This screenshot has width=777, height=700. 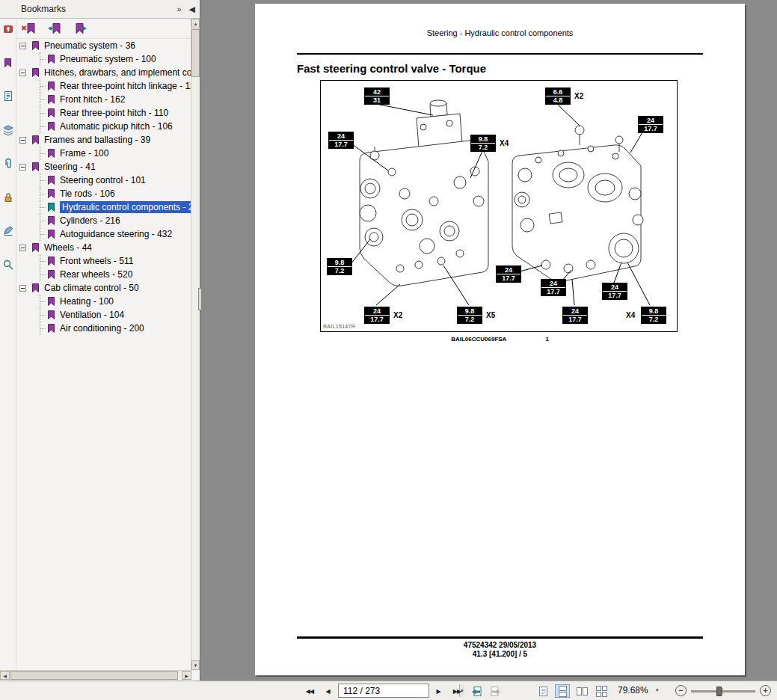 I want to click on zoom-slider-handle, so click(x=719, y=691).